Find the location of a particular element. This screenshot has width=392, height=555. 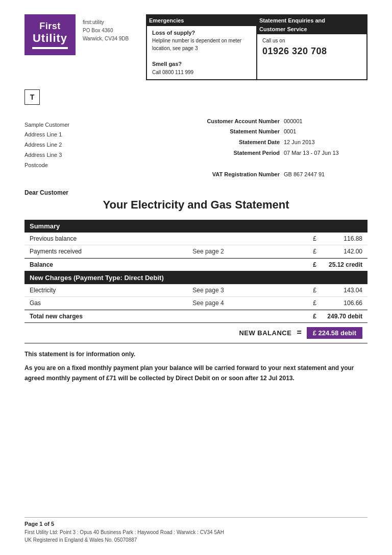

customer-addr3: Address Line 3 is located at coordinates (110, 155).